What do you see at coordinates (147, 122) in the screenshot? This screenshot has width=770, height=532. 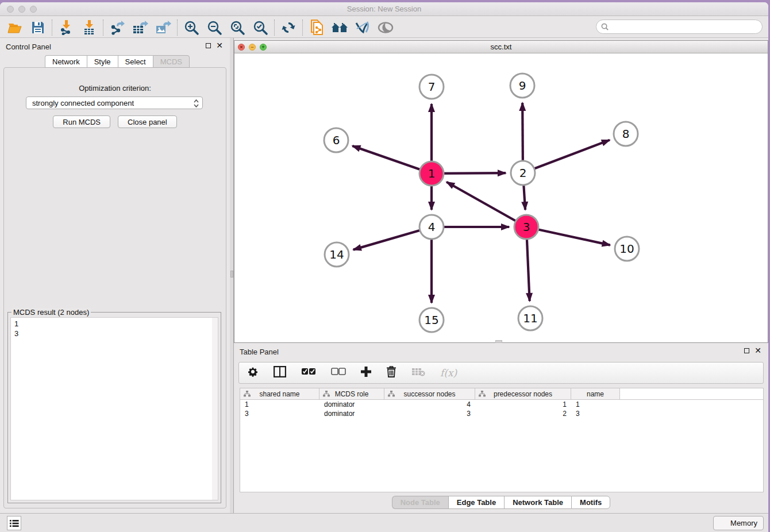 I see `close-panel-button: Close panel` at bounding box center [147, 122].